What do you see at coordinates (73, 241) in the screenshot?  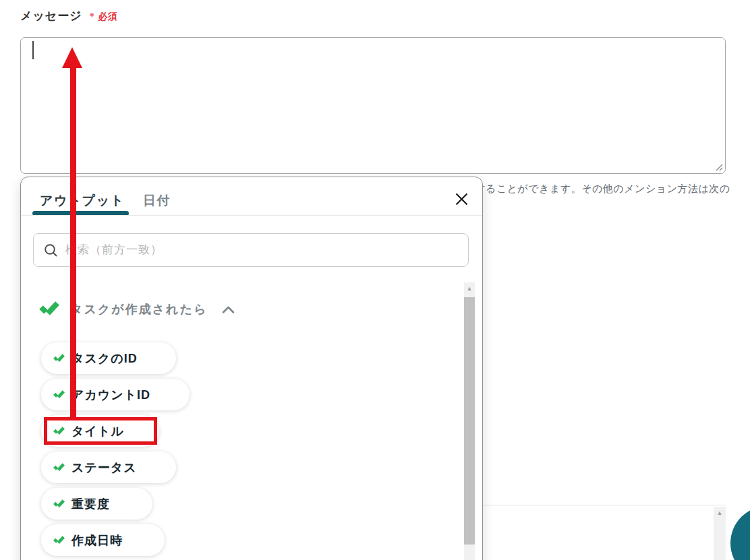 I see `annotation-arrow-stem` at bounding box center [73, 241].